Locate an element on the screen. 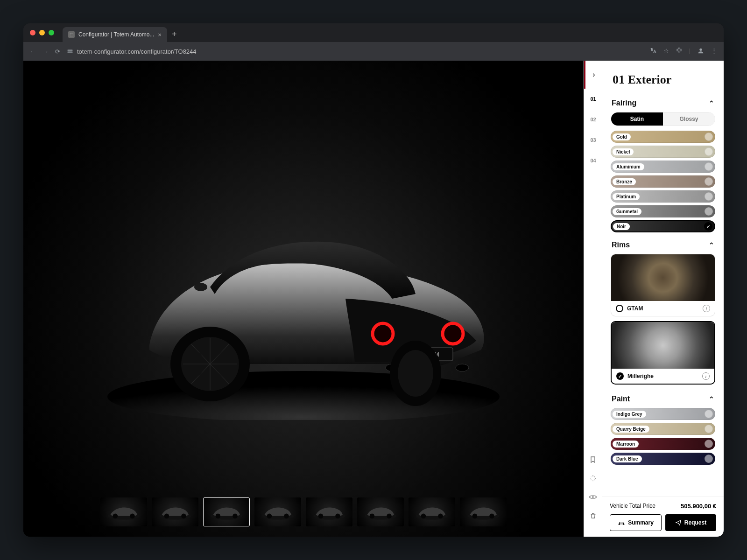 The height and width of the screenshot is (560, 747). window-controls is located at coordinates (42, 33).